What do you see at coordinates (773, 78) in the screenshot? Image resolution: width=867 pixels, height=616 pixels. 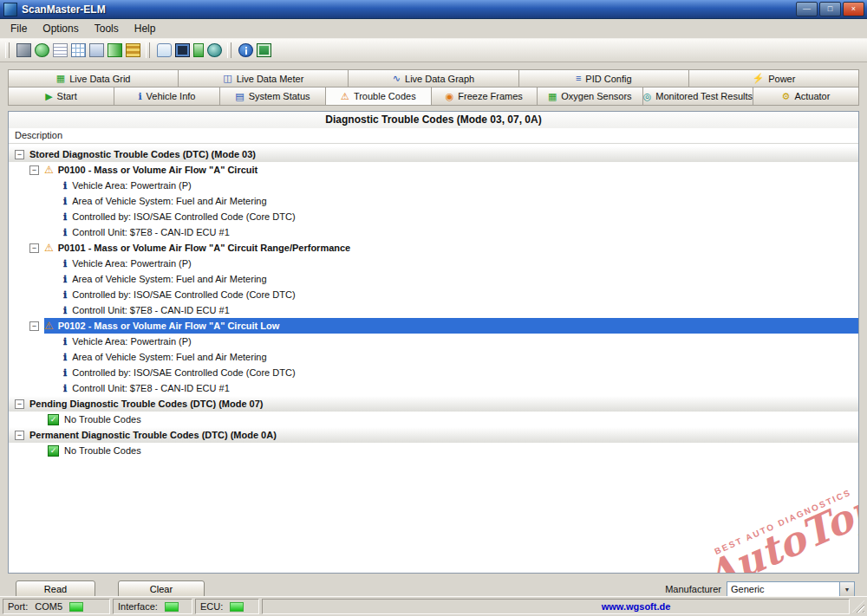 I see `tab-power: ⚡ Power` at bounding box center [773, 78].